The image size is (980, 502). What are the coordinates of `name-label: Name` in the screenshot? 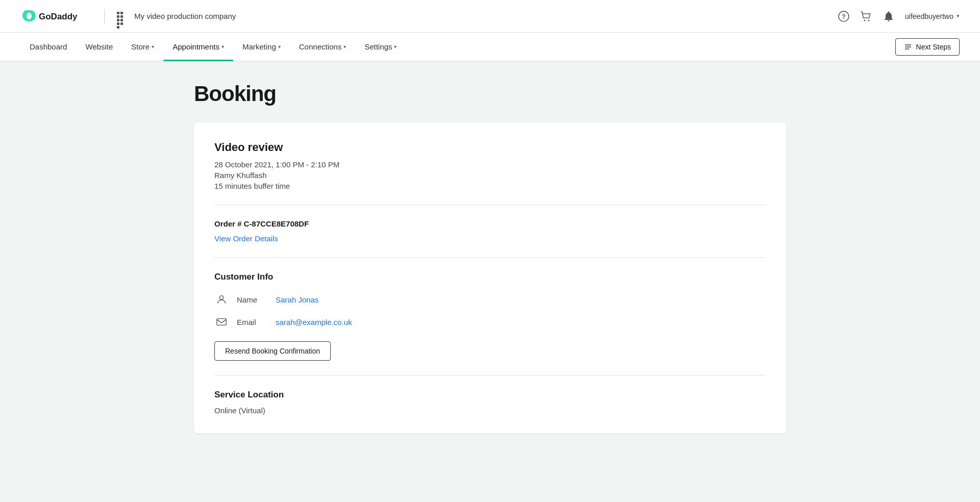 It's located at (252, 300).